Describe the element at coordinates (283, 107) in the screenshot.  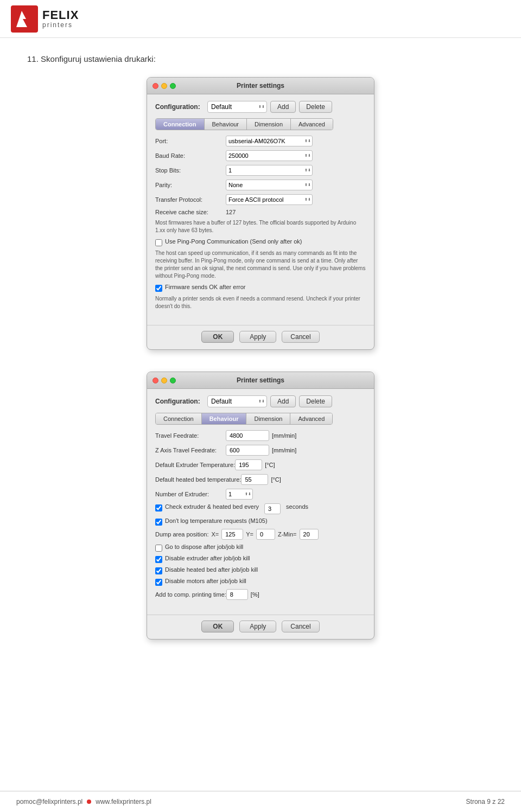
I see `add-button-1: Add` at that location.